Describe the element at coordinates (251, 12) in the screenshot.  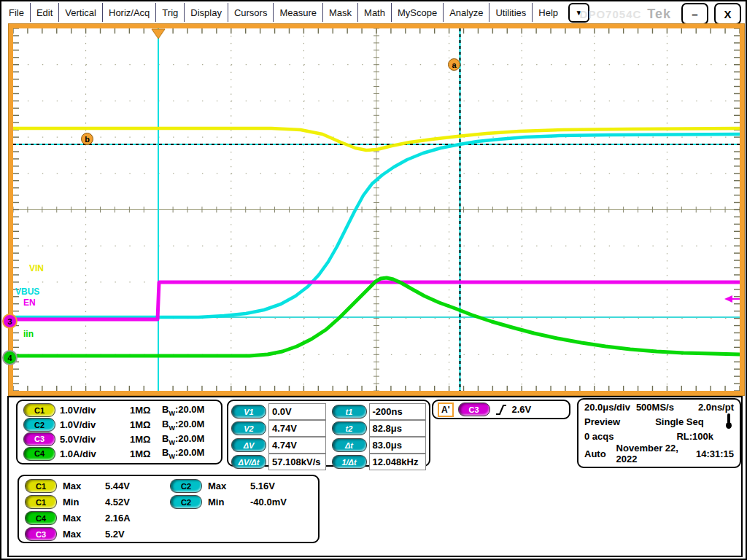
I see `menu-item: Cursors` at that location.